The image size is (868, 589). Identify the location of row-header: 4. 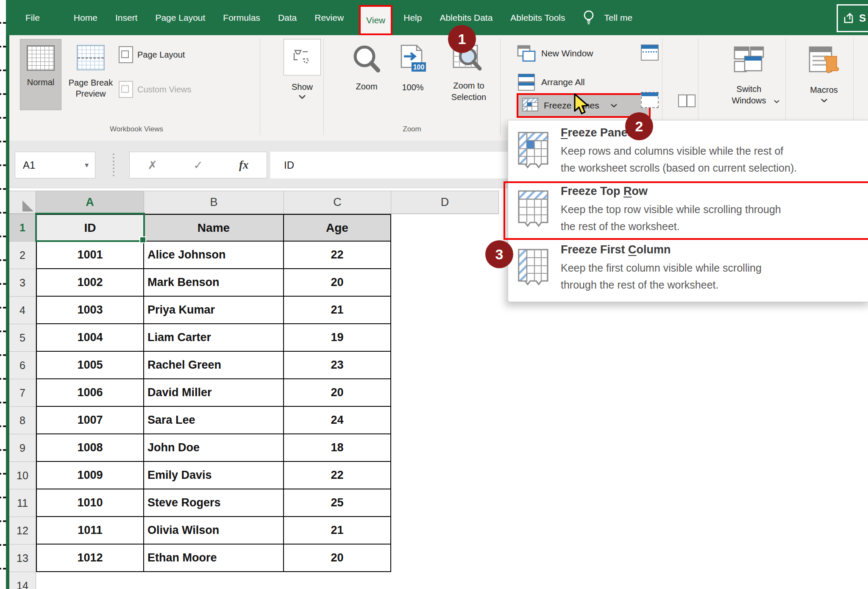
(23, 310).